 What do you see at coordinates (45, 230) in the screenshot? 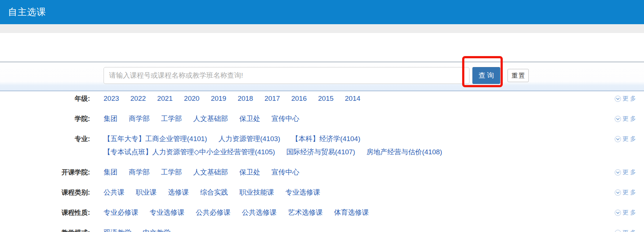
I see `filter-label: 教学模式:` at bounding box center [45, 230].